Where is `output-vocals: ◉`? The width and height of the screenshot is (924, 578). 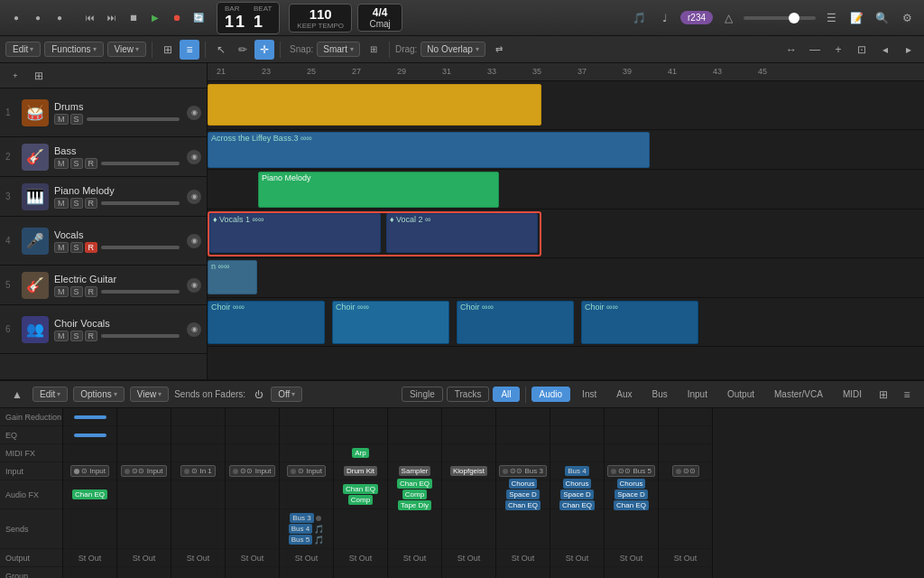 output-vocals: ◉ is located at coordinates (194, 241).